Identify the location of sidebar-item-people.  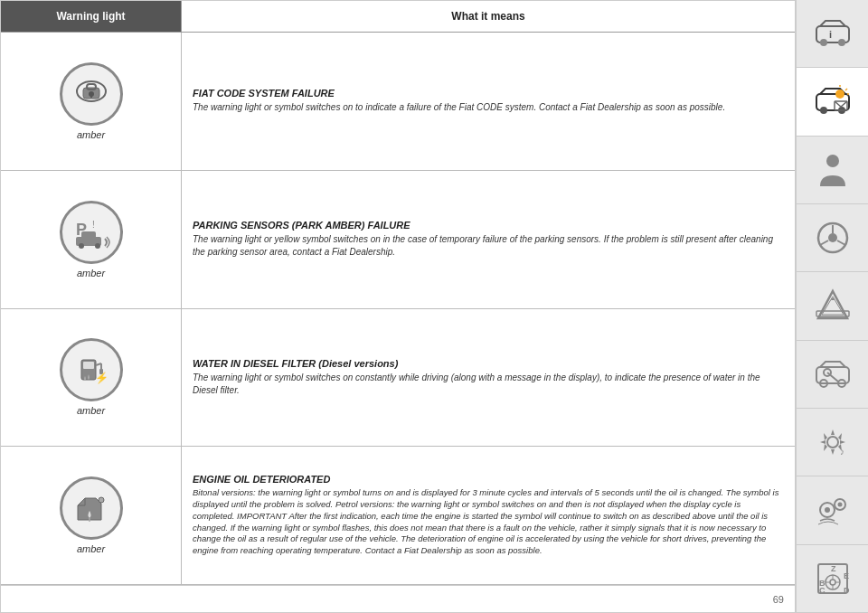
(832, 170).